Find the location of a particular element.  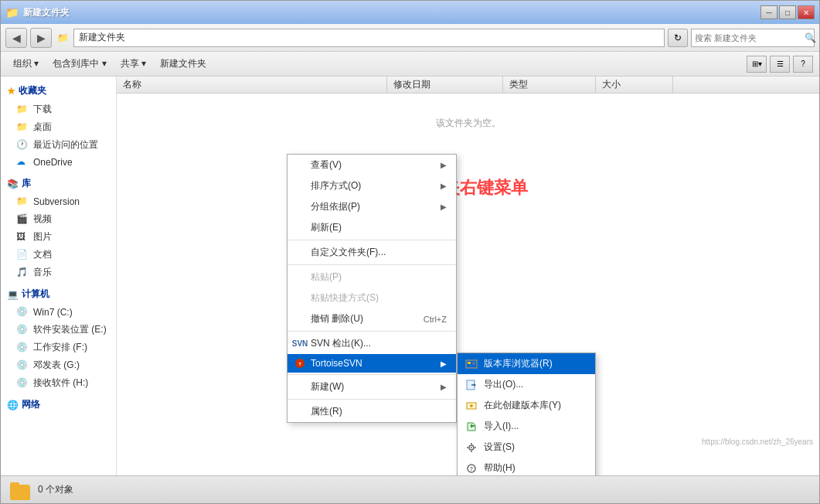

submenu-item-export: 导出(O)... is located at coordinates (526, 385).